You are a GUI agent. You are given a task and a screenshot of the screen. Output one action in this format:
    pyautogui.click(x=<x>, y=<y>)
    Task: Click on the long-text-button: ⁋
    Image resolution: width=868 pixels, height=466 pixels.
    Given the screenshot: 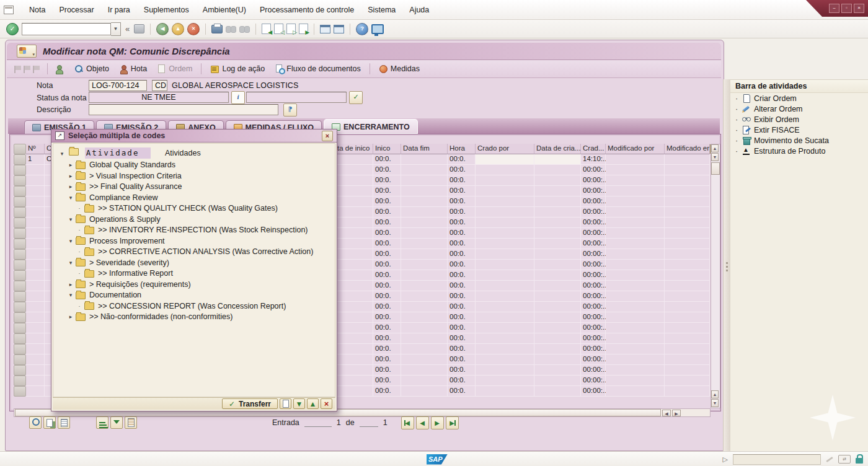 What is the action you would take?
    pyautogui.click(x=290, y=110)
    